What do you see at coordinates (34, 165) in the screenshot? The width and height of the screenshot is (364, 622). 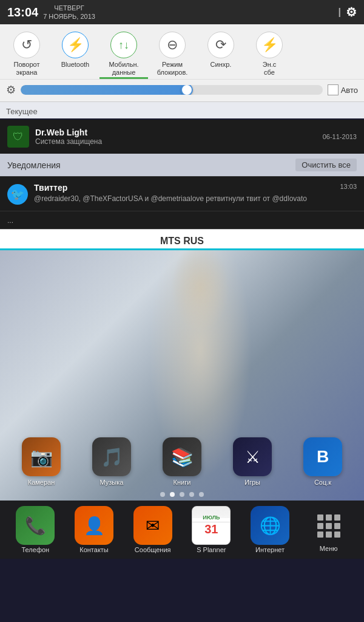 I see `notifications-title: Уведомления` at bounding box center [34, 165].